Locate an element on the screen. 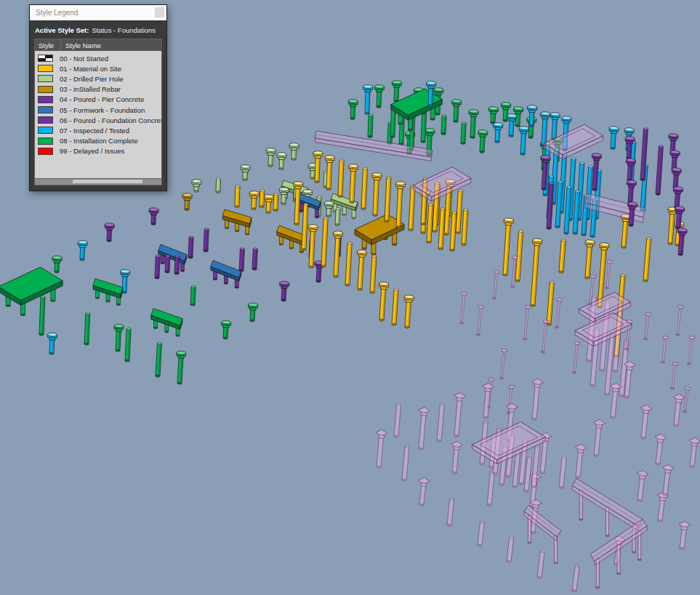 The width and height of the screenshot is (700, 595). legend-table-body: 00 - Not Started01 - Material on Site02 … is located at coordinates (98, 115).